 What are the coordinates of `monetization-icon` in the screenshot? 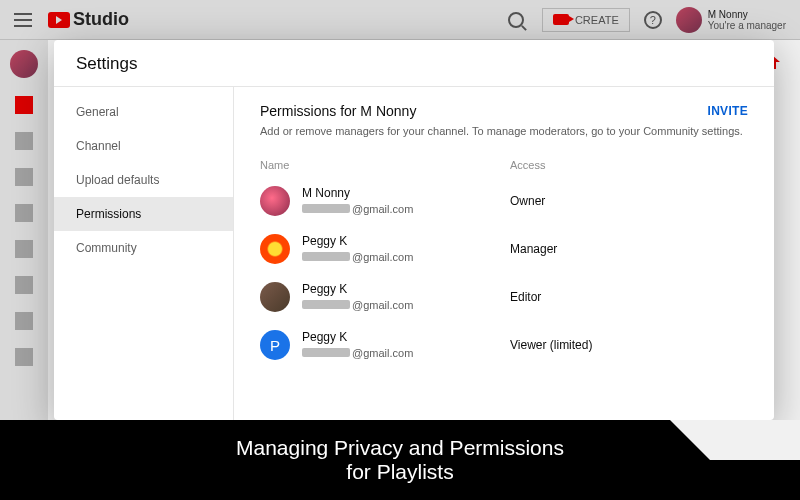 It's located at (24, 321).